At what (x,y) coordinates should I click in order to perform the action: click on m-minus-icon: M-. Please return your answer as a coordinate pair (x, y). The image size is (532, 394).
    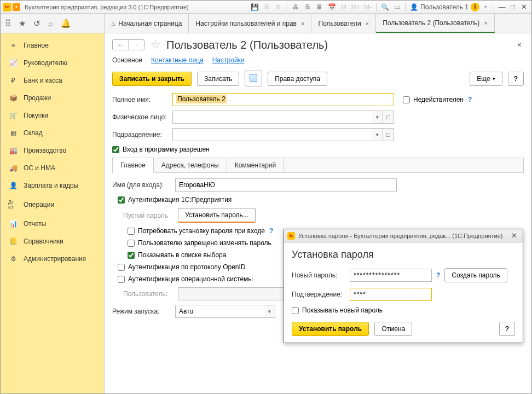
    Looking at the image, I should click on (368, 7).